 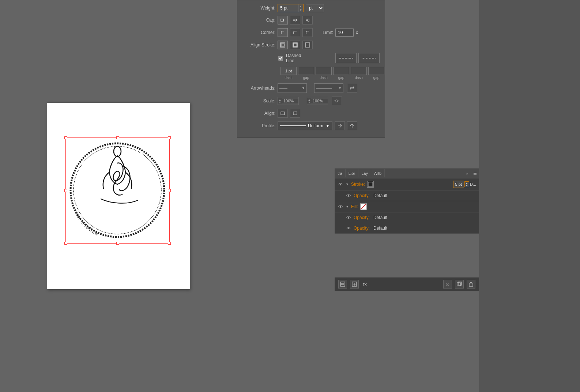 I want to click on stroke-color-swatch, so click(x=370, y=184).